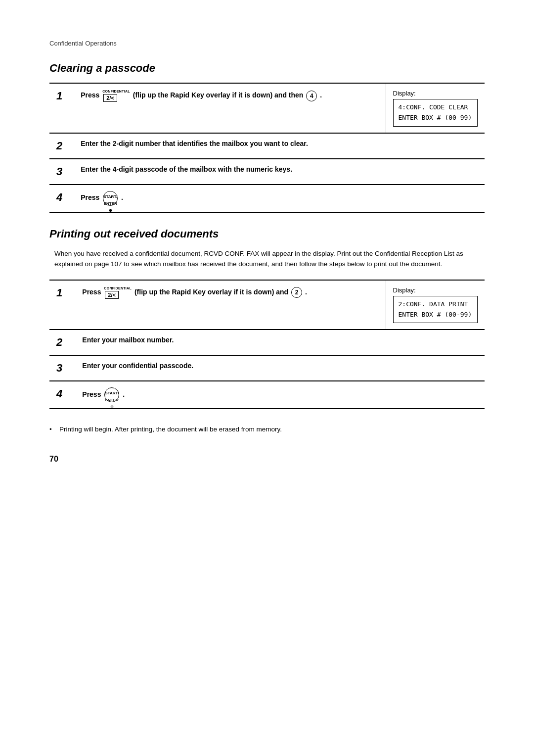 Image resolution: width=534 pixels, height=756 pixels. Describe the element at coordinates (279, 172) in the screenshot. I see `step-content: Enter the 4-digit passcode of the mailbo…` at that location.